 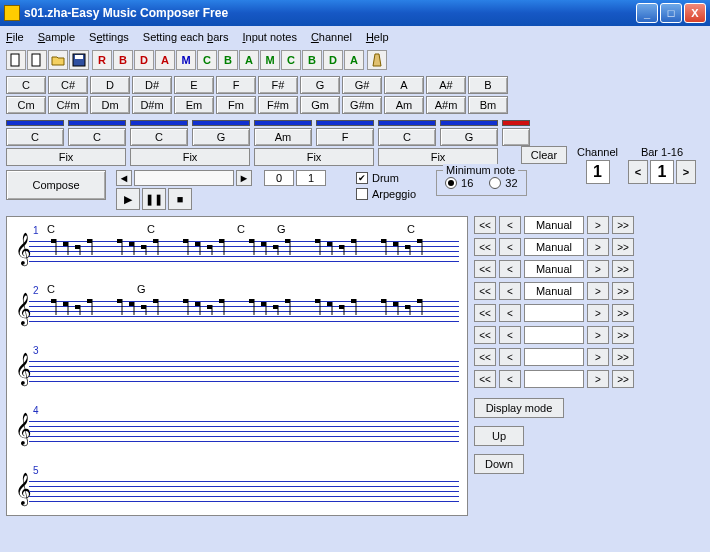 I want to click on step-rr-2: >>, so click(x=623, y=269).